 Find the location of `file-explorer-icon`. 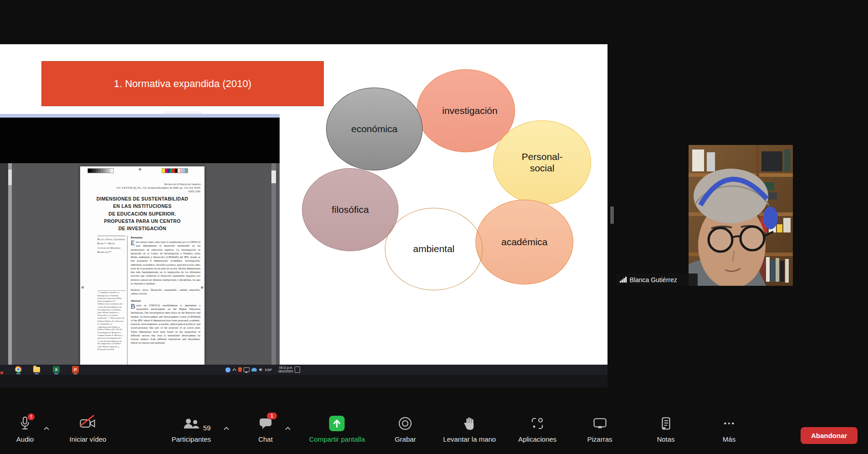

file-explorer-icon is located at coordinates (36, 370).